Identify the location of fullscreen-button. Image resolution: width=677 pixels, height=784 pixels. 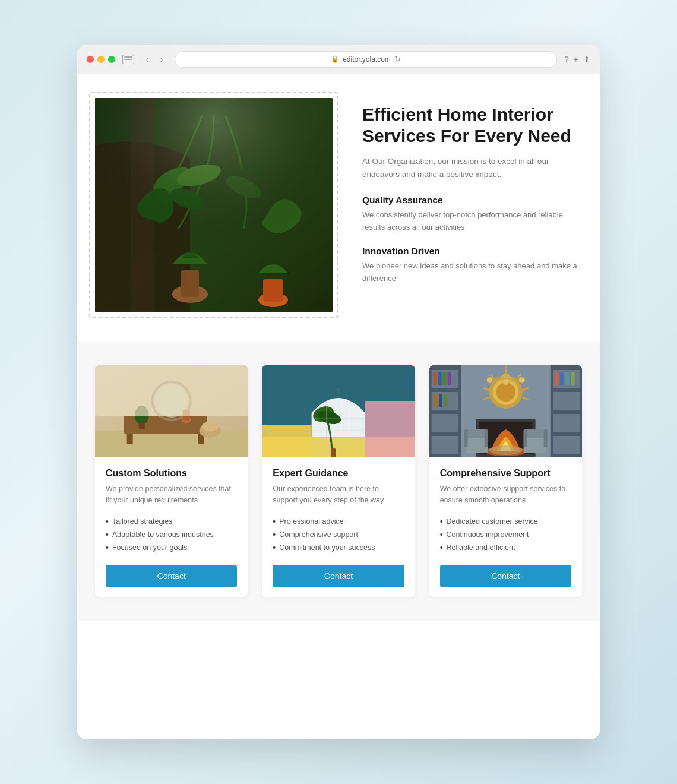
(112, 59).